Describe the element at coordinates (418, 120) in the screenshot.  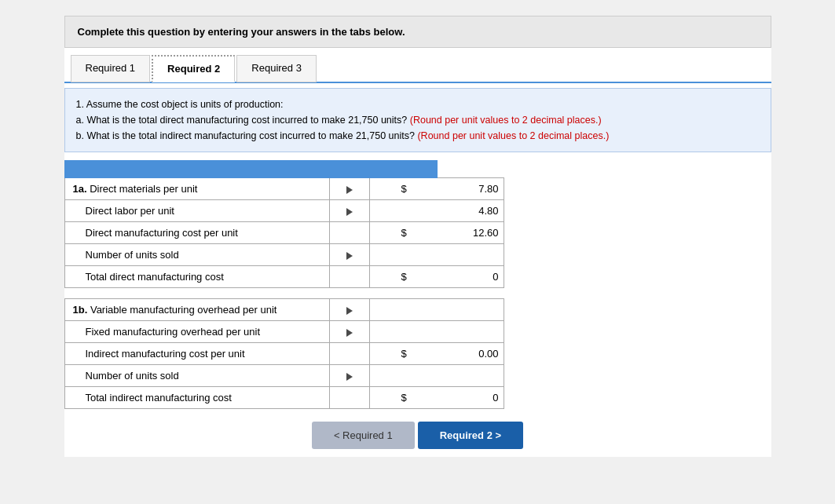
I see `question-line2a: a. What is the total direct manufacturin…` at that location.